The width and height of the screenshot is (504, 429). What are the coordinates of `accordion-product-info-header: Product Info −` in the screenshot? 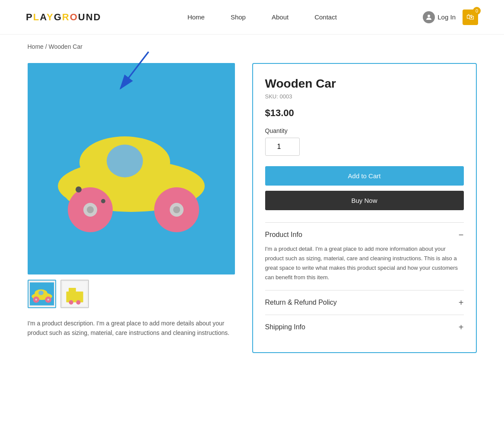 It's located at (365, 235).